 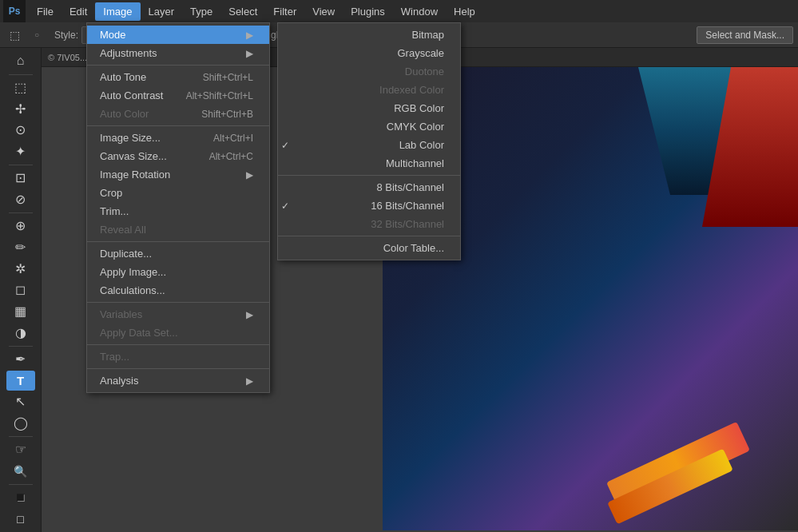 I want to click on menu-item-image-rotation: Image Rotation ▶, so click(x=178, y=174).